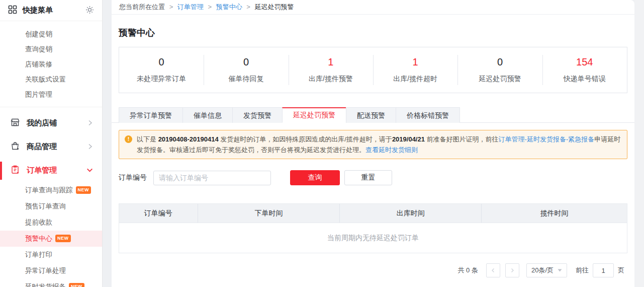 The width and height of the screenshot is (644, 287). Describe the element at coordinates (428, 115) in the screenshot. I see `tab-price-error-warning: 价格标错预警` at that location.